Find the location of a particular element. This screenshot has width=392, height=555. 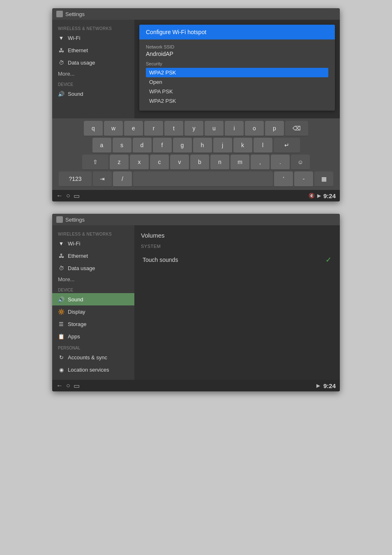

key-w: w is located at coordinates (113, 129).